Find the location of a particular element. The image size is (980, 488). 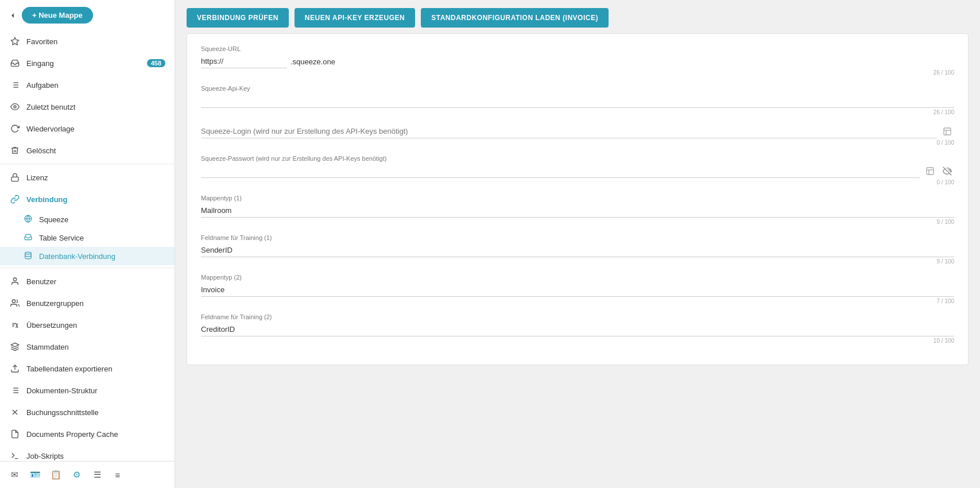

sidebar-item-documents-property-cache: Documents Property Cache is located at coordinates (87, 434).